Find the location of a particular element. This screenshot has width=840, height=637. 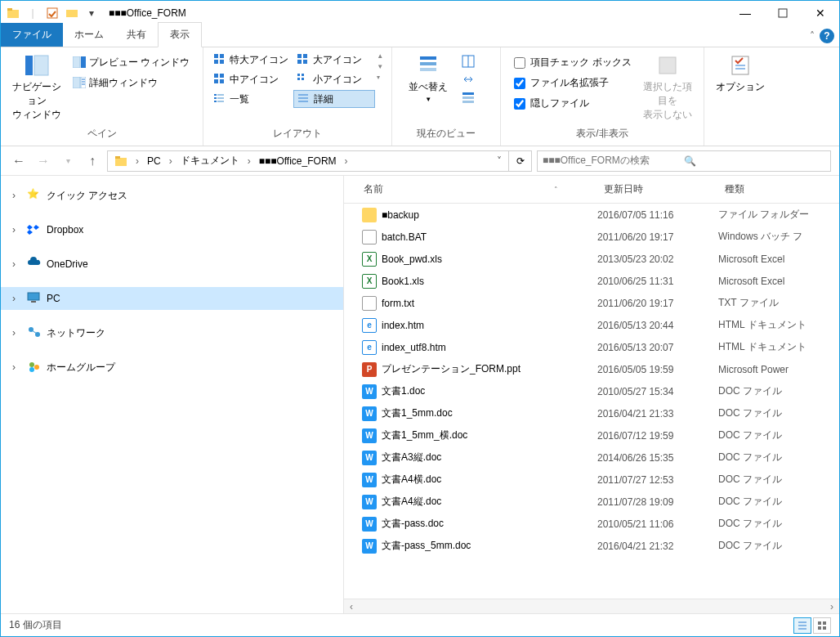

col-name: 名前˄ is located at coordinates (471, 190).